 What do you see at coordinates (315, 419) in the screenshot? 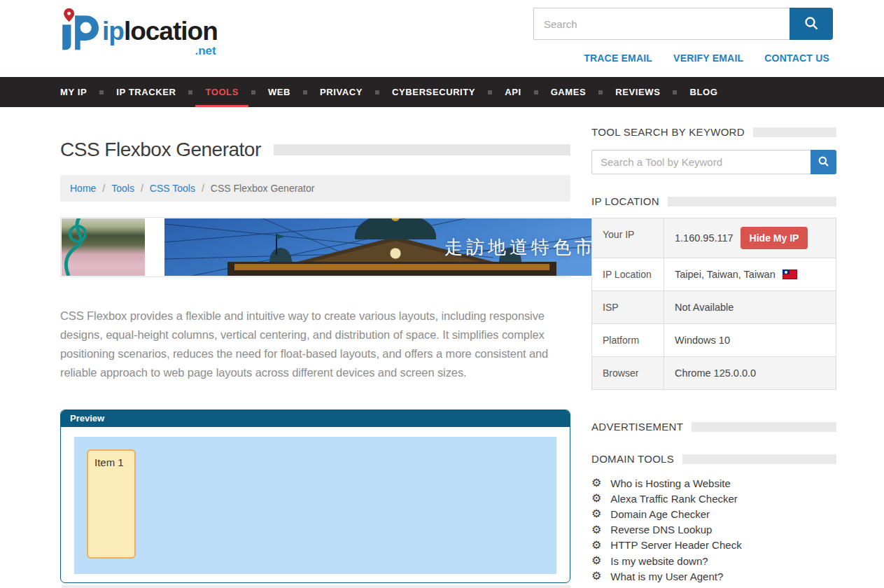
I see `preview-panel-header: Preview` at bounding box center [315, 419].